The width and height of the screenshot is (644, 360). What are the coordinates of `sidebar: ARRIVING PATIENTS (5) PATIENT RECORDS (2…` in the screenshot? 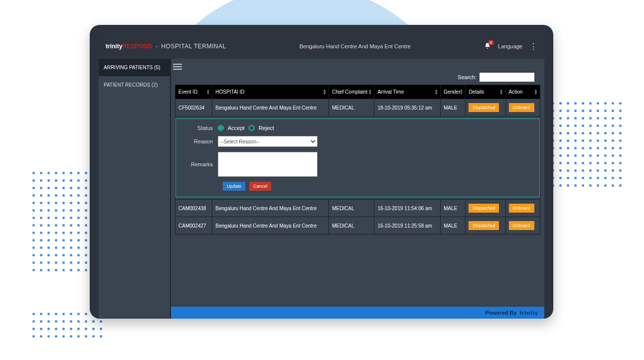 It's located at (135, 189).